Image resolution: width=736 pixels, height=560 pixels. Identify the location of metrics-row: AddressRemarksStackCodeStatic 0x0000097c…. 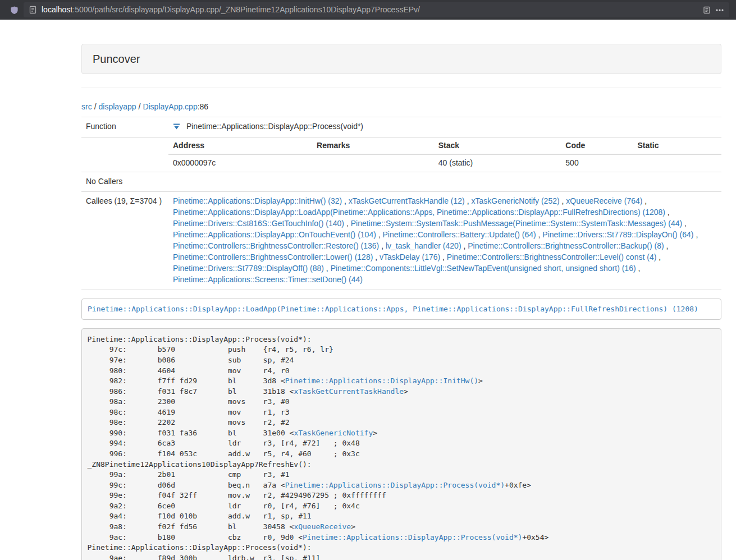
(401, 155).